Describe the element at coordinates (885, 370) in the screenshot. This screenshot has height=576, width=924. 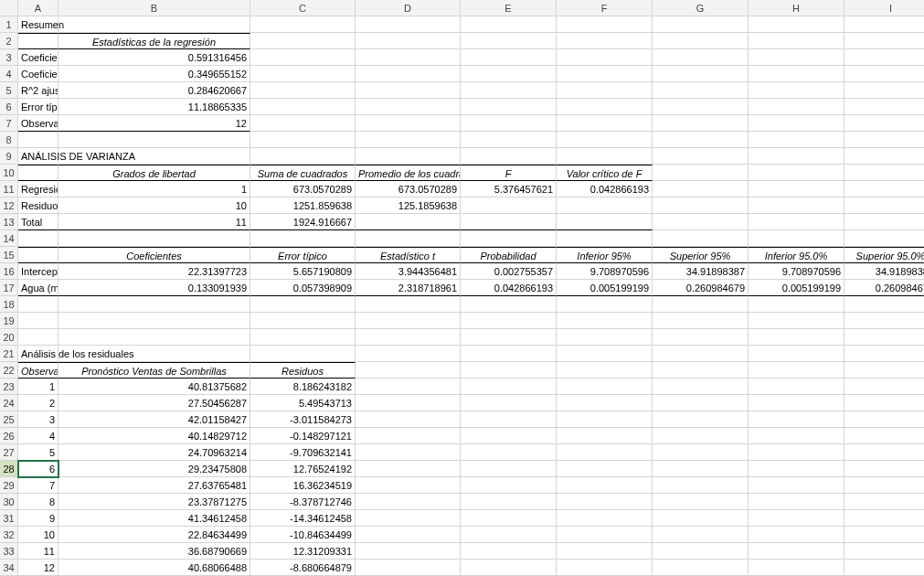
I see `cell-I22` at that location.